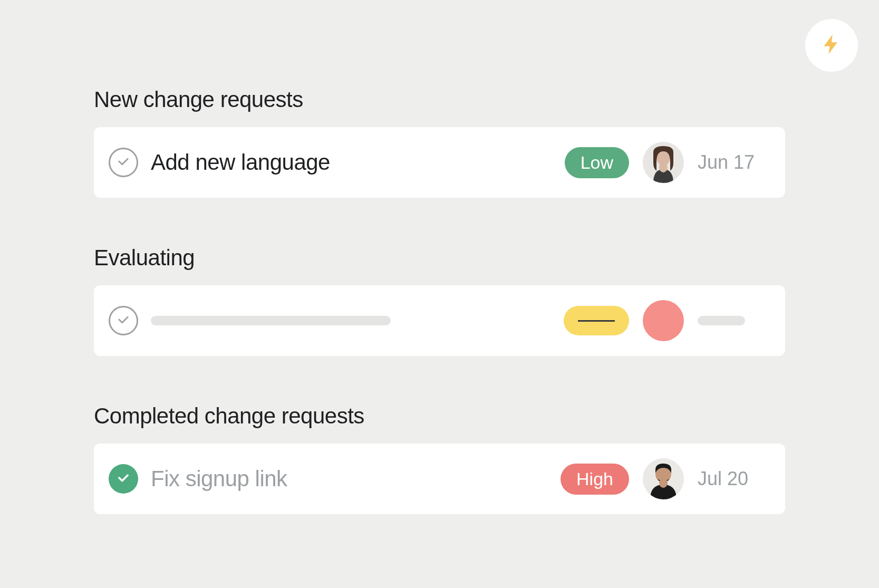 The image size is (879, 588). I want to click on priority-badge-low: Low, so click(597, 162).